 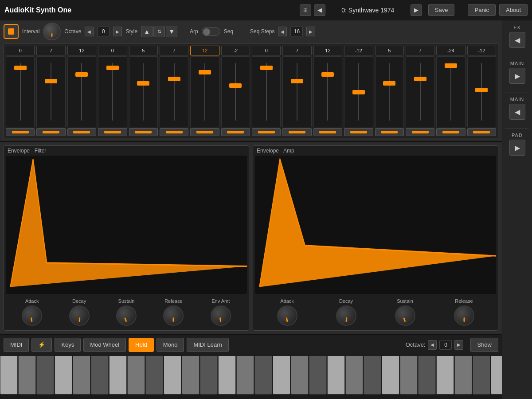 What do you see at coordinates (297, 51) in the screenshot?
I see `seq-value-box-9: 7` at bounding box center [297, 51].